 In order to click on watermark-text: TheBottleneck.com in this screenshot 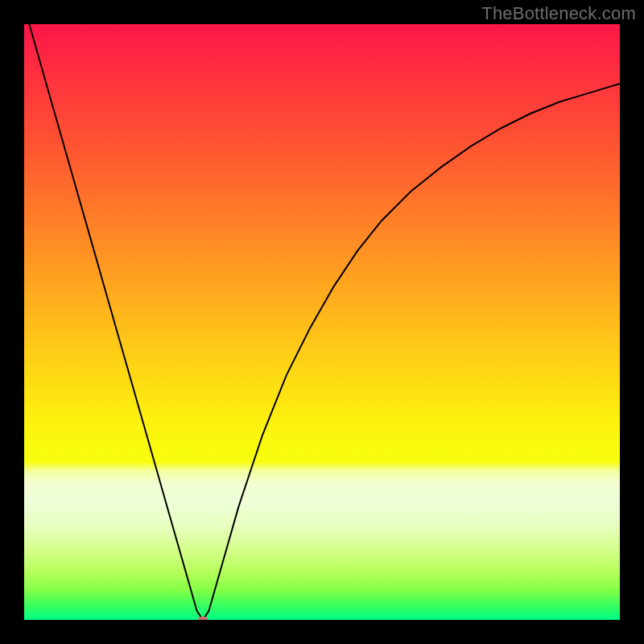, I will do `click(559, 14)`.